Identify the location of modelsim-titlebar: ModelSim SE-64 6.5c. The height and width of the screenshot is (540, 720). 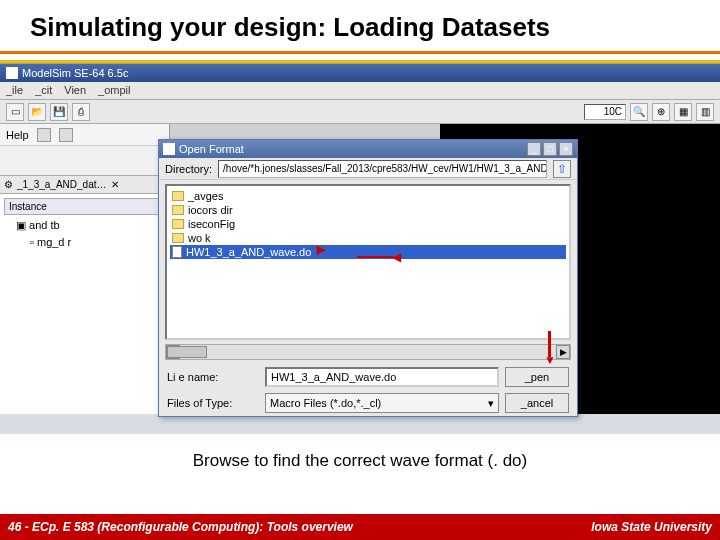
(360, 73).